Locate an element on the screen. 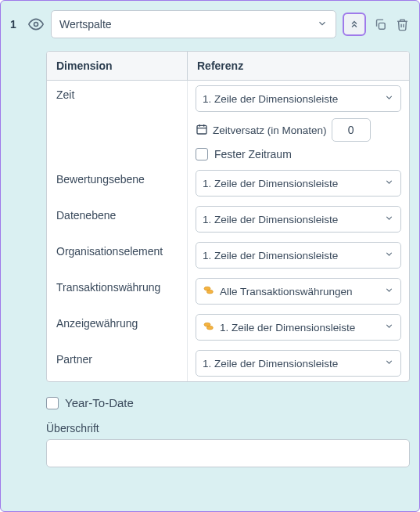  dim-label: Anzeigewährung is located at coordinates (117, 327).